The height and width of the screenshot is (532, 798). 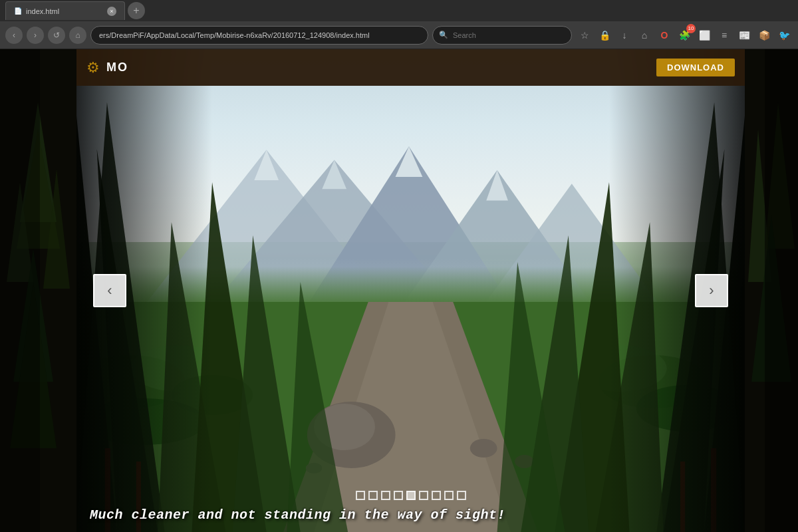 What do you see at coordinates (712, 291) in the screenshot?
I see `next-icon: ›` at bounding box center [712, 291].